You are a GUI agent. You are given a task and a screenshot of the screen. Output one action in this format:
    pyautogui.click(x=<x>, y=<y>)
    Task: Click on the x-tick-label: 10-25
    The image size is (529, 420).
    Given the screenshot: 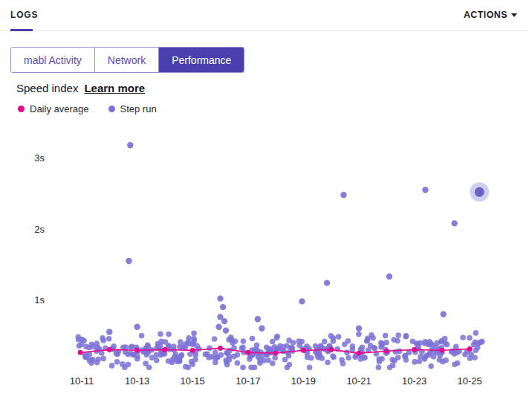 What is the action you would take?
    pyautogui.click(x=470, y=381)
    